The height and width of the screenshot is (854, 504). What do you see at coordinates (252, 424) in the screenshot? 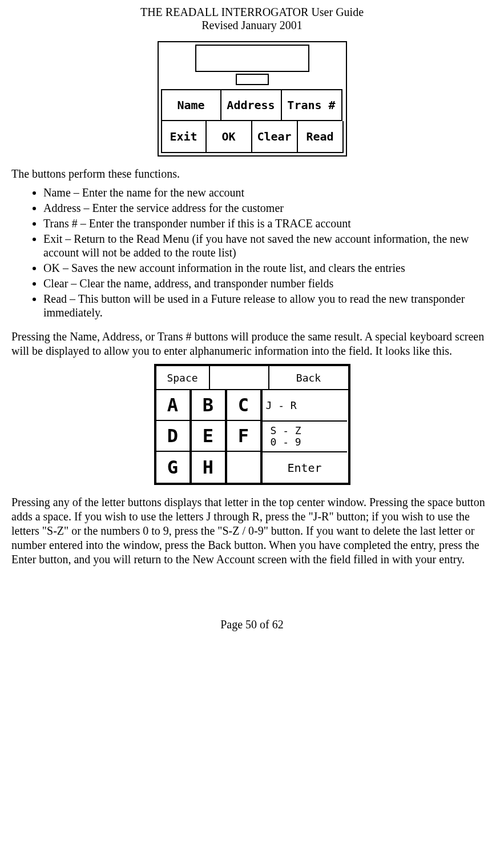
I see `keyboard-screen: Space Back A B C D E F G H` at bounding box center [252, 424].